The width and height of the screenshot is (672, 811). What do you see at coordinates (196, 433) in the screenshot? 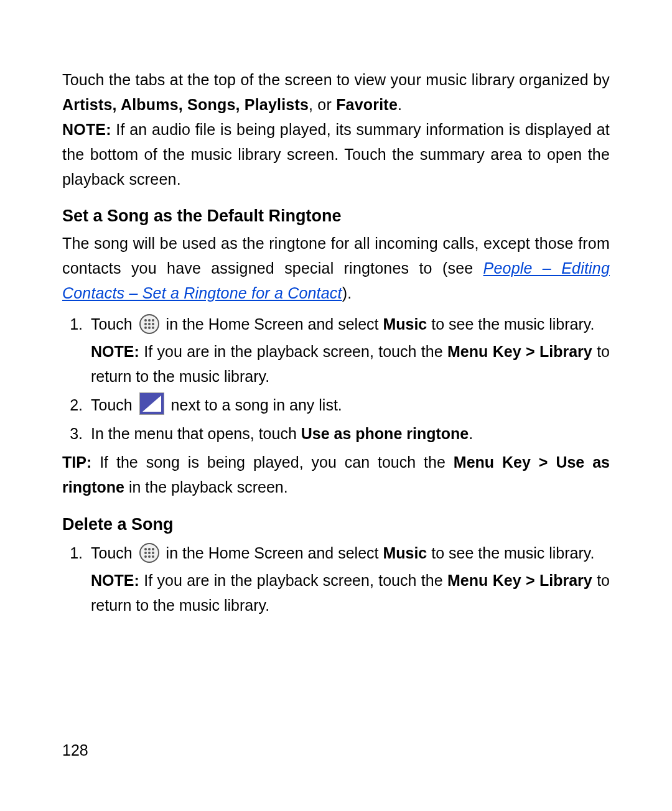
I see `text: In the menu that opens, touch` at bounding box center [196, 433].